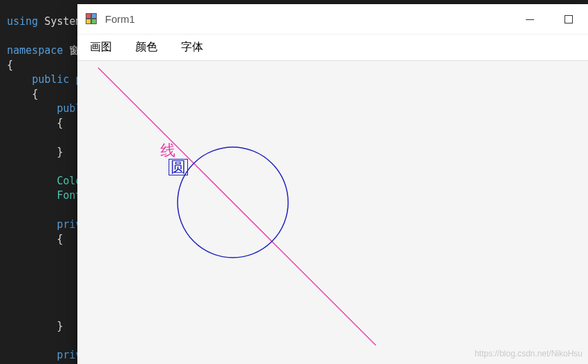 The height and width of the screenshot is (364, 588). What do you see at coordinates (101, 47) in the screenshot?
I see `menu-draw: 画图` at bounding box center [101, 47].